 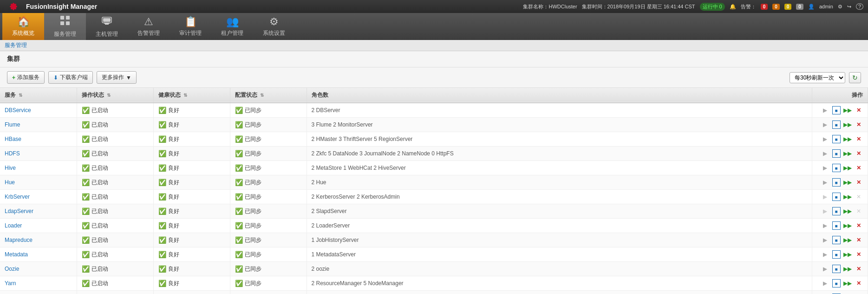 What do you see at coordinates (10, 168) in the screenshot?
I see `service-link: Hive` at bounding box center [10, 168].